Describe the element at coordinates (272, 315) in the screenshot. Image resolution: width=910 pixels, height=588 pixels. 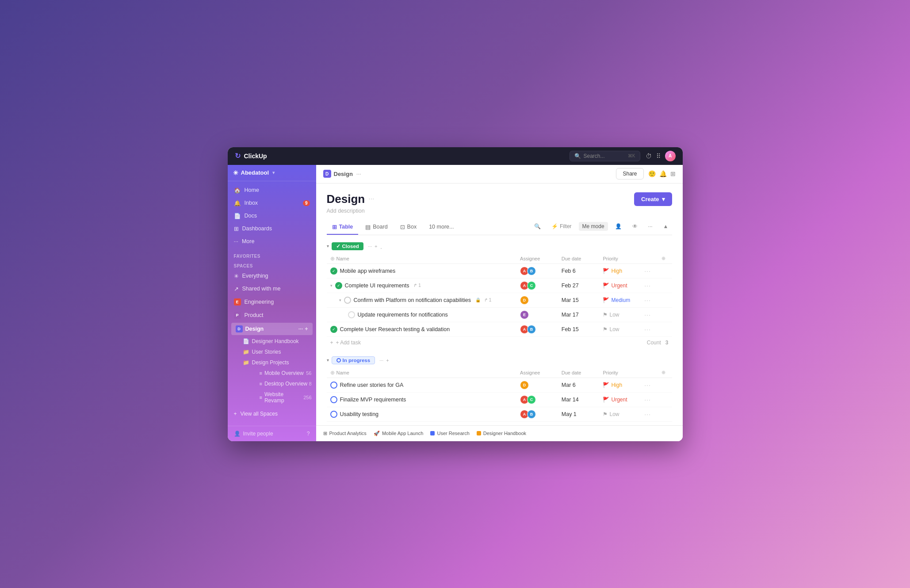
I see `sidebar-item-product: P Product` at that location.